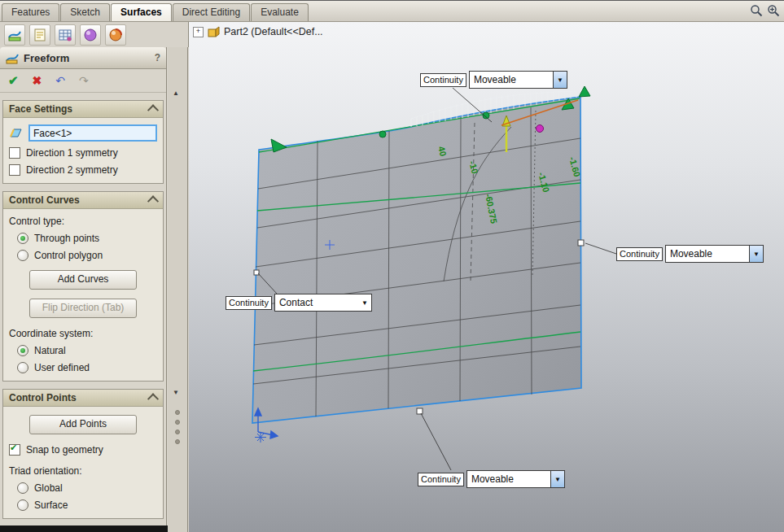 The width and height of the screenshot is (784, 532). I want to click on help-icon: ?, so click(158, 58).